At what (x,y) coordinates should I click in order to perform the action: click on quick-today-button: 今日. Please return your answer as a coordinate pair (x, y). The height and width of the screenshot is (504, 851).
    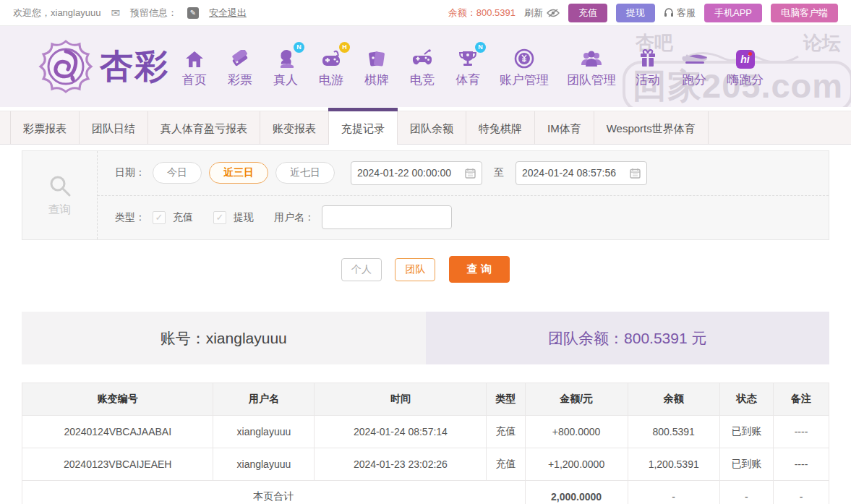
    Looking at the image, I should click on (177, 173).